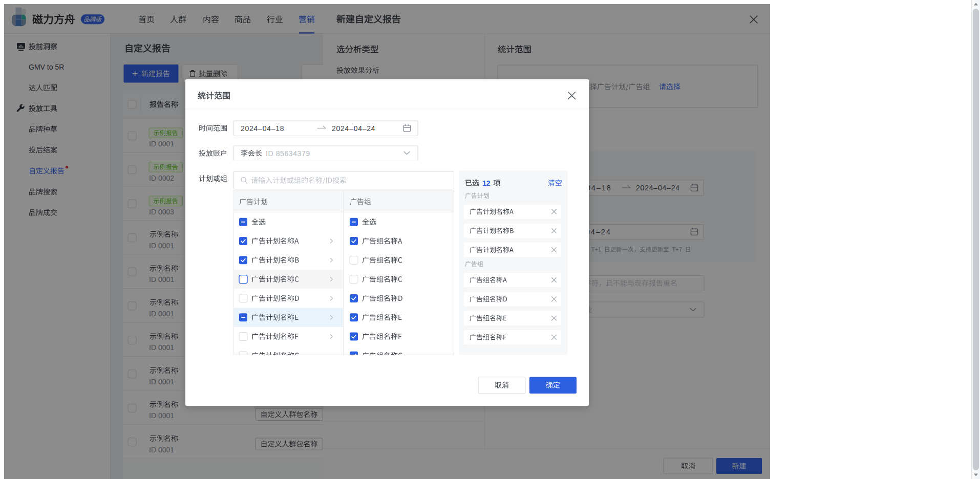  Describe the element at coordinates (288, 154) in the screenshot. I see `svg-text: ID 85634379` at that location.